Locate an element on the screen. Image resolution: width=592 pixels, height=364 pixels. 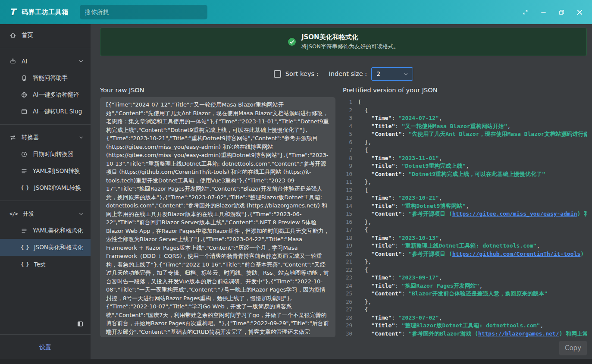
restore-button is located at coordinates (561, 12).